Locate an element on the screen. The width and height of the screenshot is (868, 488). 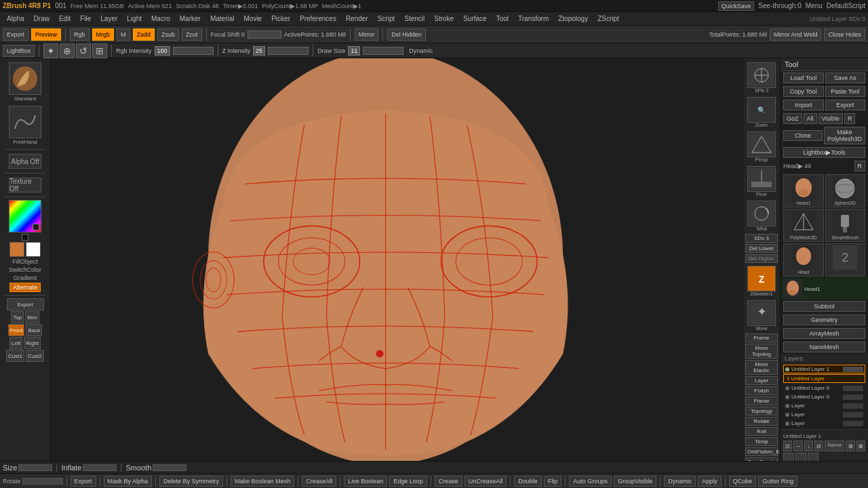
move-topolog-btn: Move Topolog is located at coordinates (762, 351).